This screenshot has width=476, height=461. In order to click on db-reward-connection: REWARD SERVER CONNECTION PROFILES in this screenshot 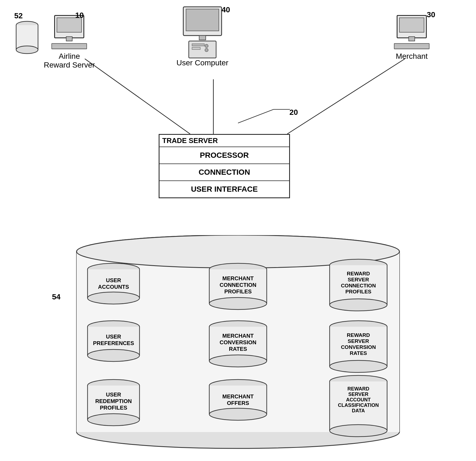, I will do `click(358, 285)`.